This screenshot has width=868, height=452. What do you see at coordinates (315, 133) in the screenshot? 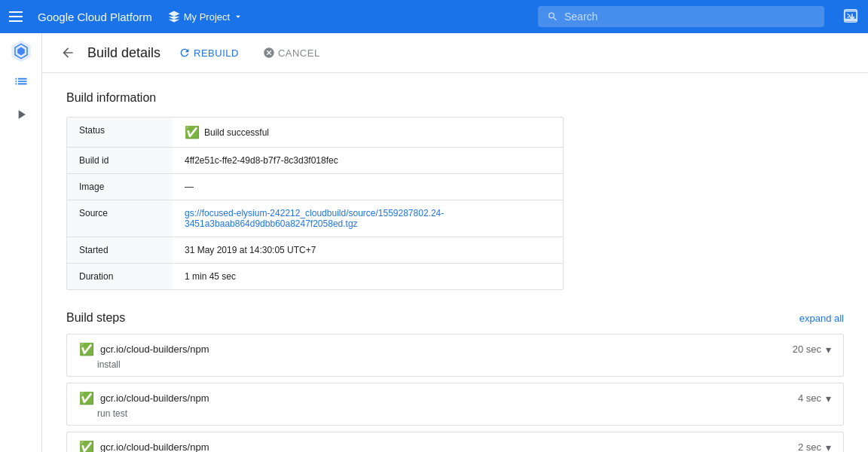
I see `info-row-status: Status ✅ Build successful` at bounding box center [315, 133].